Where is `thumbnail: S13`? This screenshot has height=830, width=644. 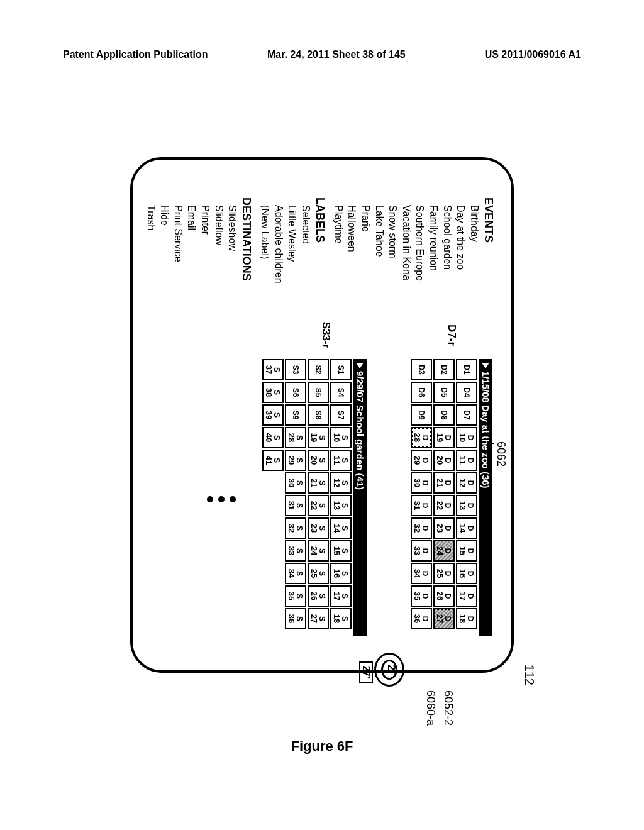 thumbnail: S13 is located at coordinates (341, 506).